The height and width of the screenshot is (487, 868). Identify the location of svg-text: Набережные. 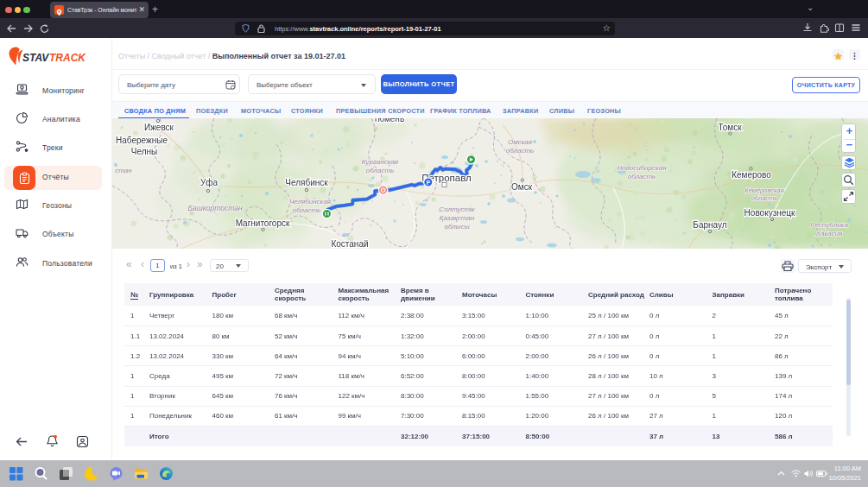
(142, 140).